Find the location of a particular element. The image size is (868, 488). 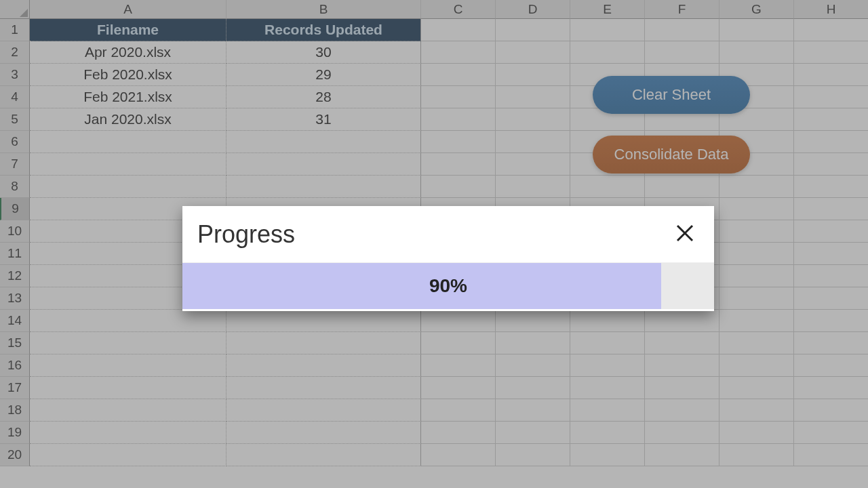

progress-fill is located at coordinates (422, 286).